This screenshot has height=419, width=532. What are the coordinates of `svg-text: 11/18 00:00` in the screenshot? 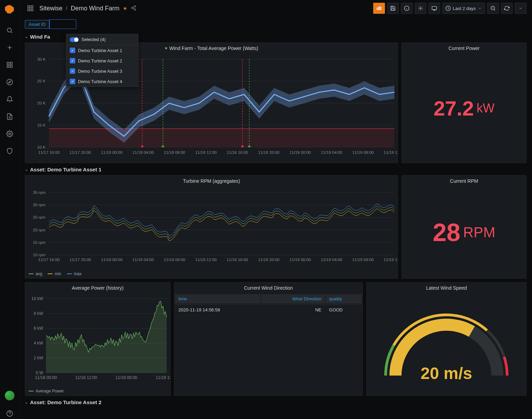 It's located at (112, 259).